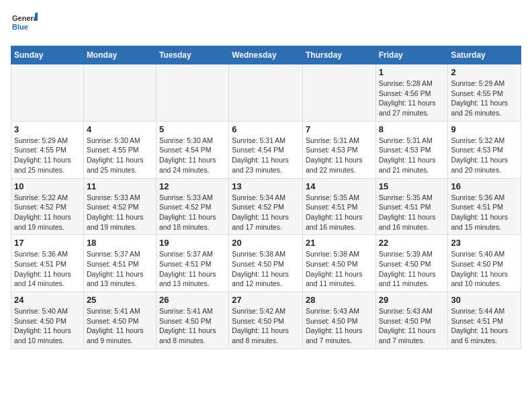 The width and height of the screenshot is (532, 411). Describe the element at coordinates (339, 149) in the screenshot. I see `day-cell: 7Sunrise: 5:31 AMSunset: 4:53 PMDaylight…` at that location.